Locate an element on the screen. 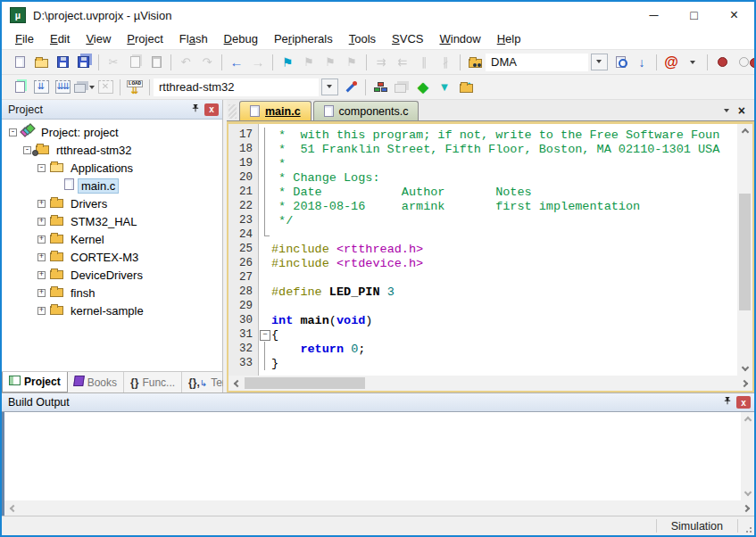 This screenshot has width=756, height=537. code-text: #include <rtthread.h> is located at coordinates (347, 250).